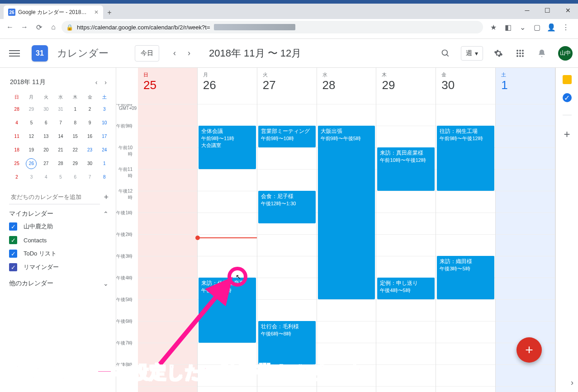  I want to click on settings-button, so click(498, 53).